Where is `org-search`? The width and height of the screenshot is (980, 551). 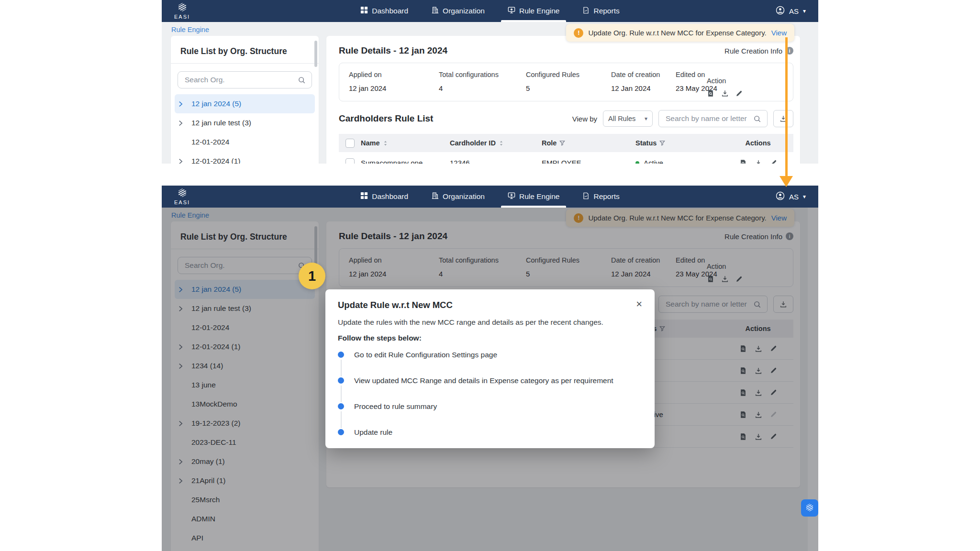
org-search is located at coordinates (245, 80).